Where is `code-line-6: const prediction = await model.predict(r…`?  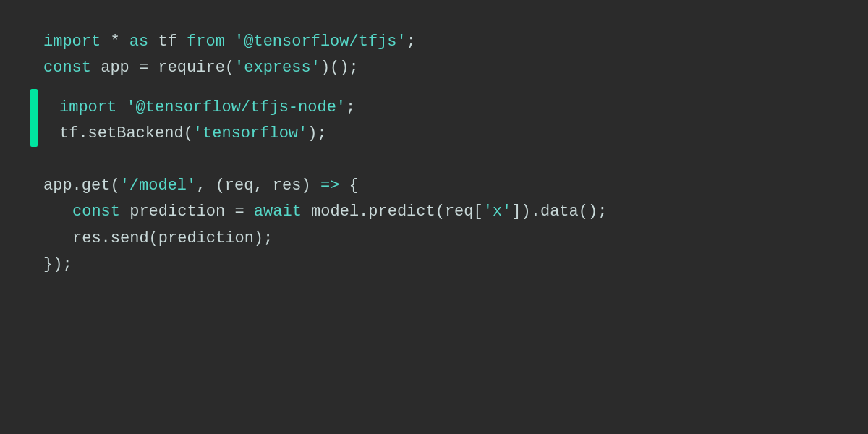 code-line-6: const prediction = await model.predict(r… is located at coordinates (434, 212).